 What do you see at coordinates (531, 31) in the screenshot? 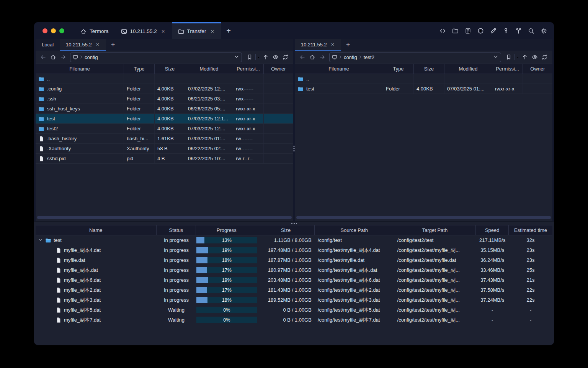
I see `search-button` at bounding box center [531, 31].